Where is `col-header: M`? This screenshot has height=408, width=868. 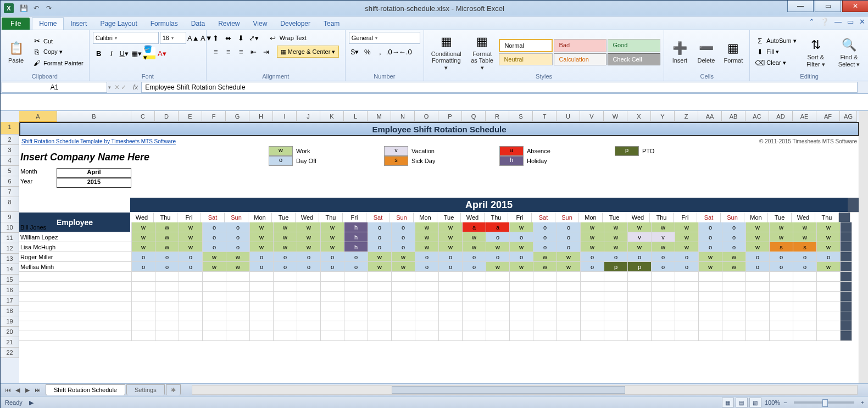
col-header: M is located at coordinates (379, 116).